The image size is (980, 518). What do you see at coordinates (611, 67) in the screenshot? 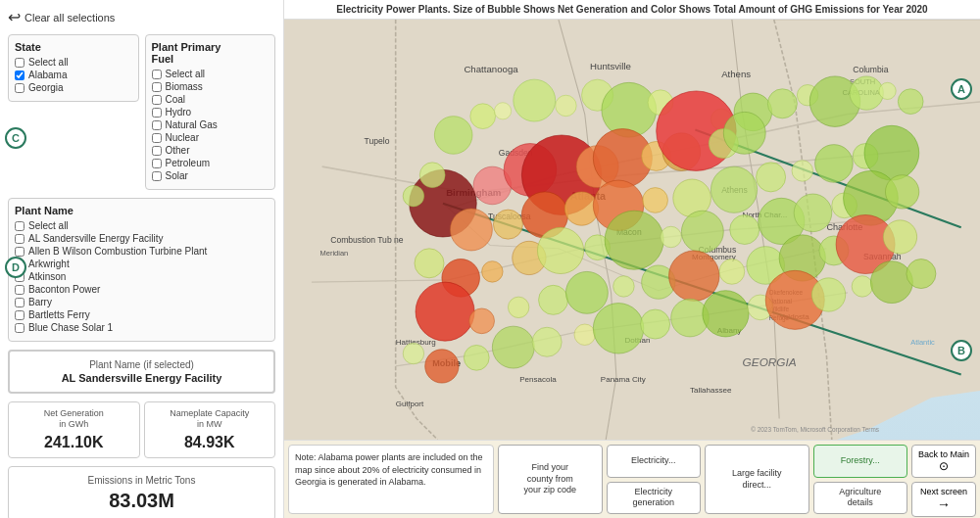
I see `svg-text: Huntsville` at bounding box center [611, 67].